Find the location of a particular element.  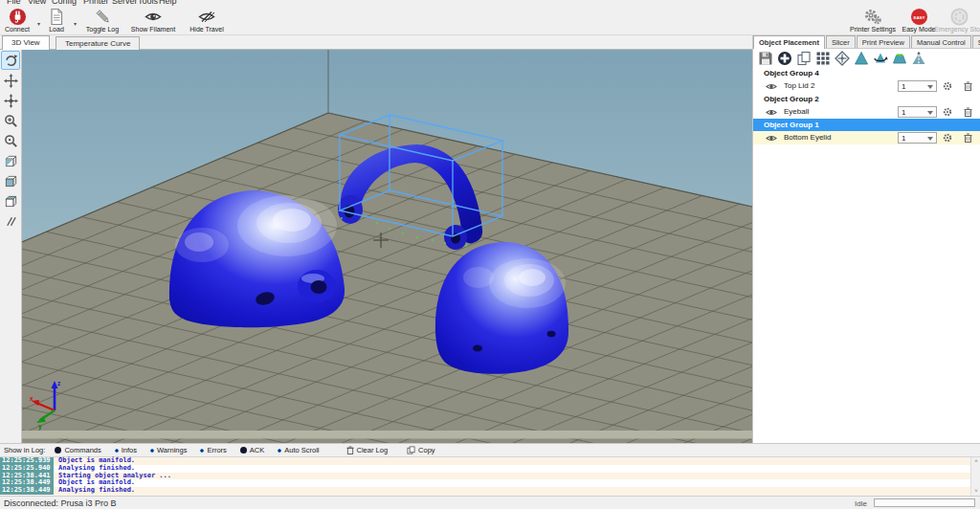

log-toggle-ack: ACK is located at coordinates (253, 450).